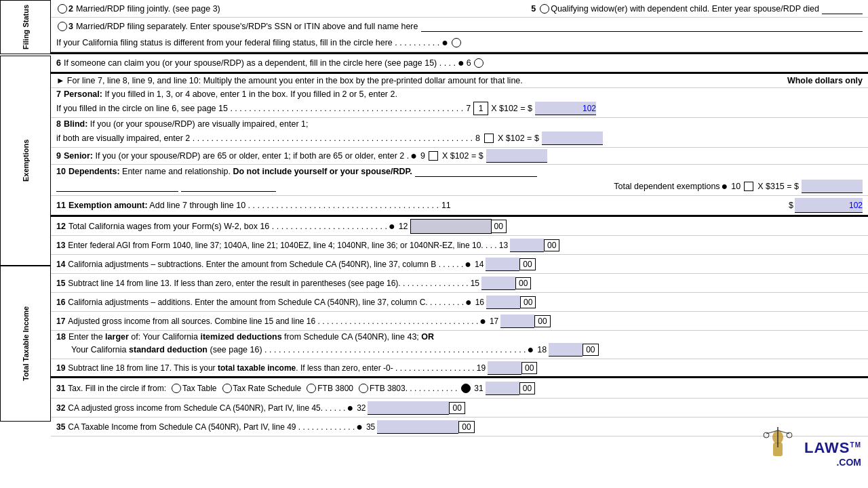 The width and height of the screenshot is (868, 488). What do you see at coordinates (61, 302) in the screenshot?
I see `row16-num: 16` at bounding box center [61, 302].